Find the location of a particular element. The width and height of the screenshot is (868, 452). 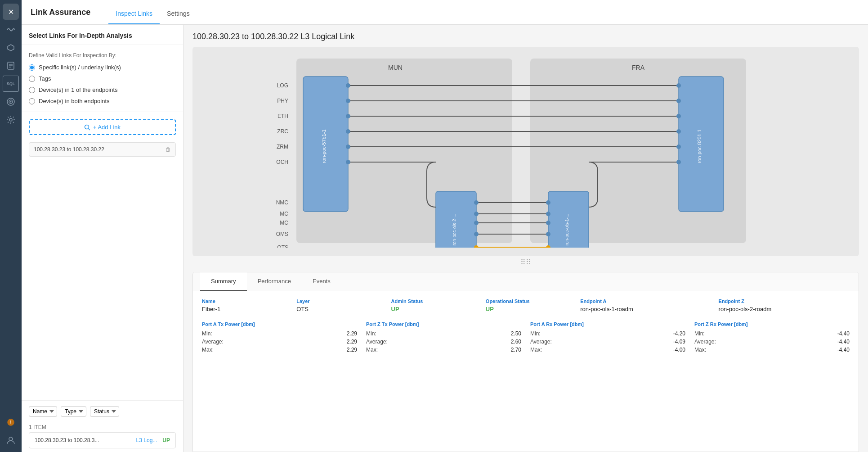

radio-tags-input is located at coordinates (32, 79).